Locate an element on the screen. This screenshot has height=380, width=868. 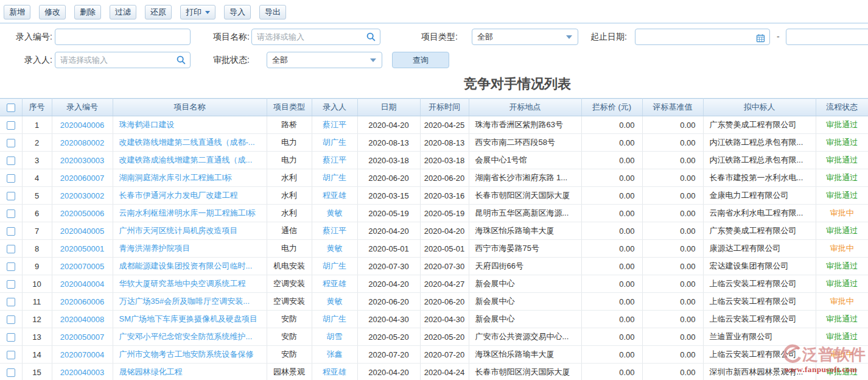
cell-name: 珠海鹤港口建设 is located at coordinates (190, 125).